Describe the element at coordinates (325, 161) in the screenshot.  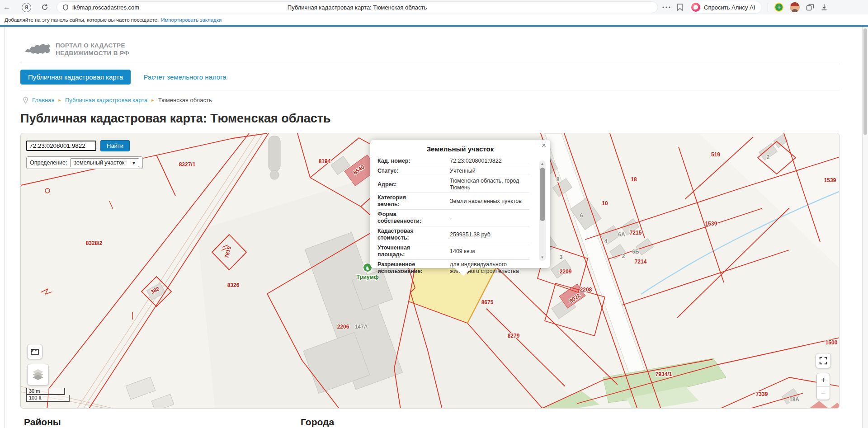
I see `map-label: 8194` at that location.